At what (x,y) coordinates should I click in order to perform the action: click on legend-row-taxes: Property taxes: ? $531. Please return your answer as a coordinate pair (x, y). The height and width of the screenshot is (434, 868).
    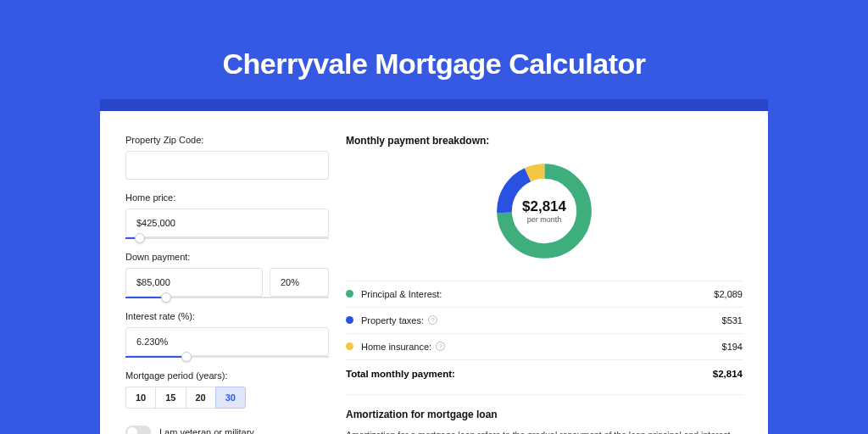
    Looking at the image, I should click on (544, 320).